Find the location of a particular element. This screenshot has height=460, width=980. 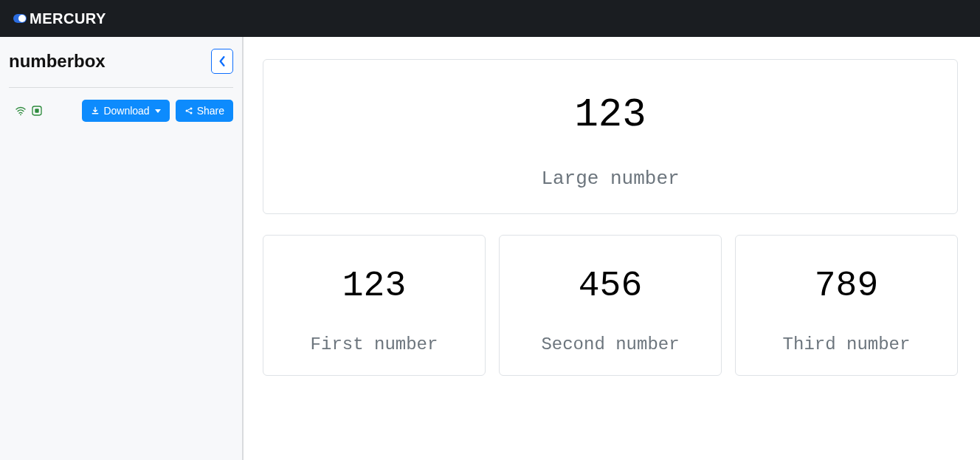

number-card: 789 Third number is located at coordinates (846, 306).